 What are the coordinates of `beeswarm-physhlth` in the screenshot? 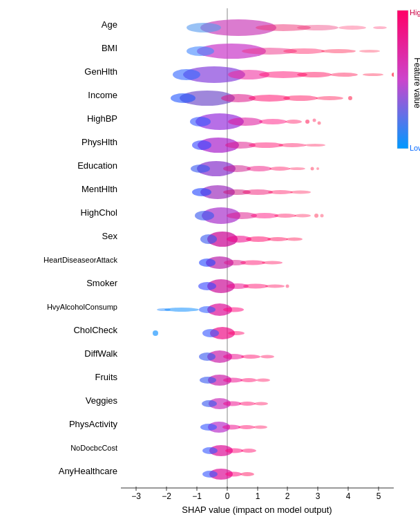 It's located at (258, 145).